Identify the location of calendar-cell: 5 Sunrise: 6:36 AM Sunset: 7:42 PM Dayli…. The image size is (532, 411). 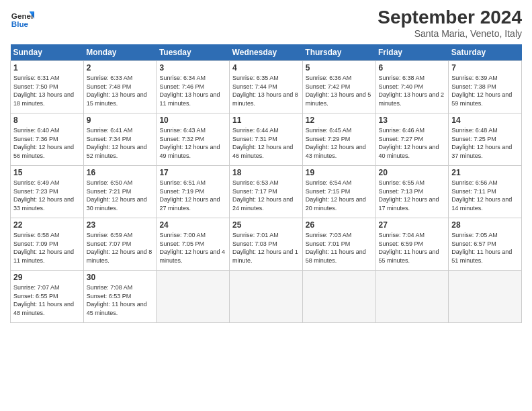
(339, 87).